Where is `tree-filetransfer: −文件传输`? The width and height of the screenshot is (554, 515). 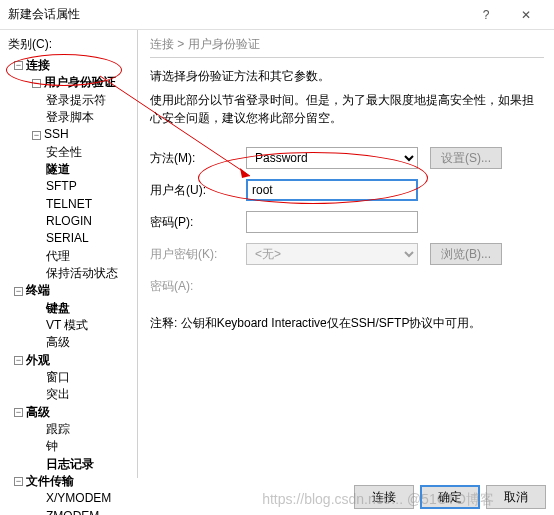
tree-filetransfer: −文件传输 is located at coordinates (70, 482).